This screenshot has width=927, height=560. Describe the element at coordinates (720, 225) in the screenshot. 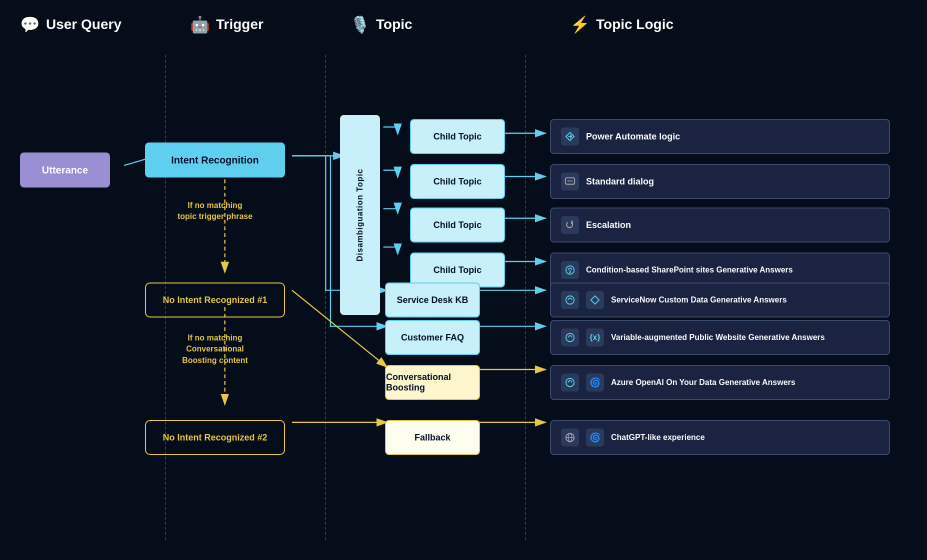

I see `logic-escalation: Escalation` at that location.